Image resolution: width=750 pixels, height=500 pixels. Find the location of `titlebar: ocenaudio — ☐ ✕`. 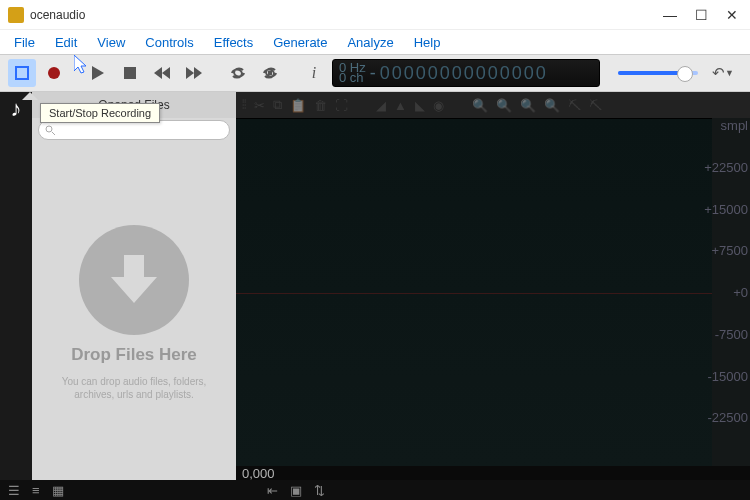

titlebar: ocenaudio — ☐ ✕ is located at coordinates (375, 15).